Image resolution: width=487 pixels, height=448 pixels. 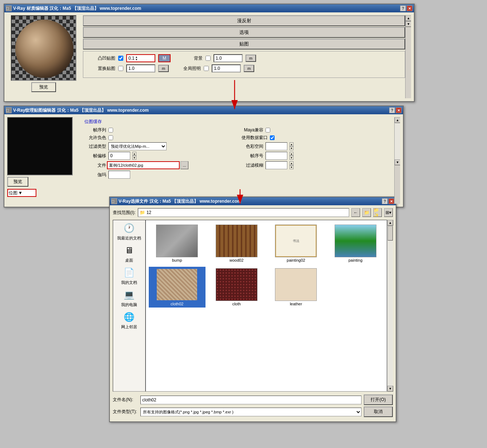 What do you see at coordinates (129, 298) in the screenshot?
I see `my-computer-nav: 💻 我的电脑` at bounding box center [129, 298].